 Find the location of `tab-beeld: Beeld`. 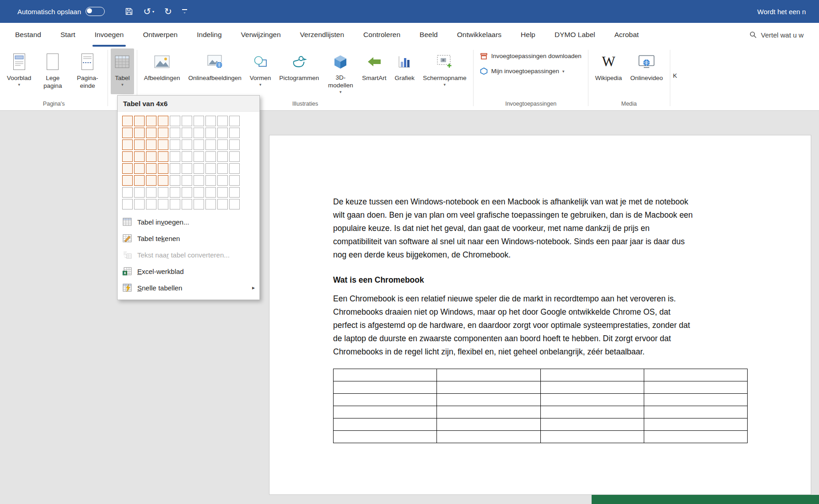

tab-beeld: Beeld is located at coordinates (429, 35).